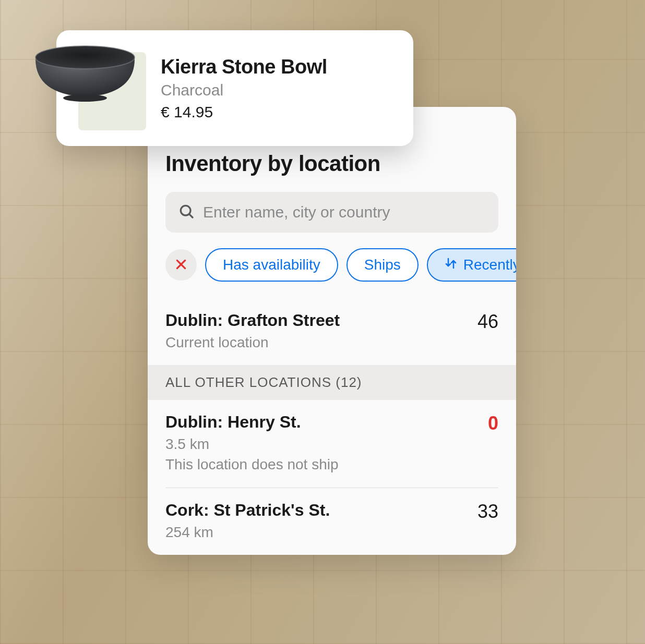 This screenshot has height=644, width=645. What do you see at coordinates (181, 265) in the screenshot?
I see `close-icon` at bounding box center [181, 265].